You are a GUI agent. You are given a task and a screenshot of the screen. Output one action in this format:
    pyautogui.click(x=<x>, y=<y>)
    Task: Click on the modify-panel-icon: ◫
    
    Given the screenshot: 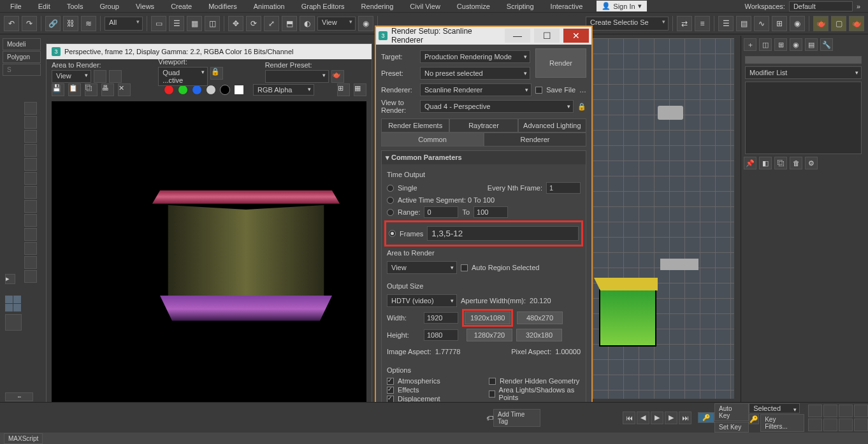 What is the action you would take?
    pyautogui.click(x=765, y=45)
    